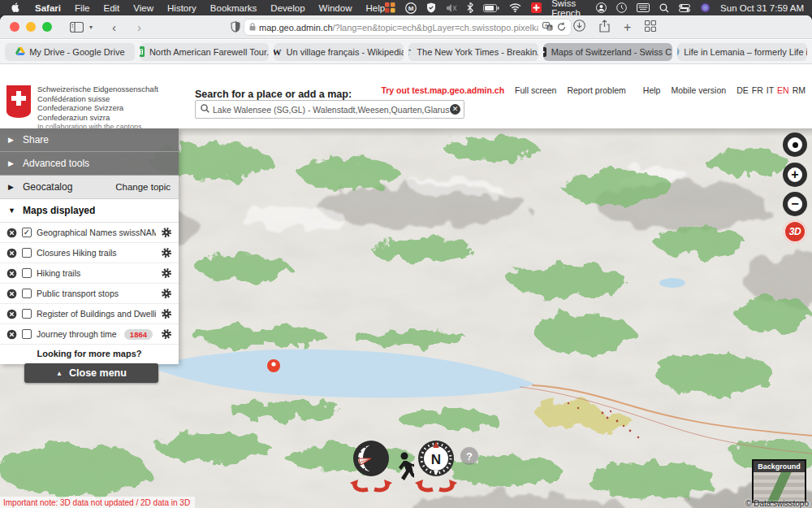 This screenshot has height=508, width=812. What do you see at coordinates (47, 27) in the screenshot?
I see `zoom-window-button` at bounding box center [47, 27].